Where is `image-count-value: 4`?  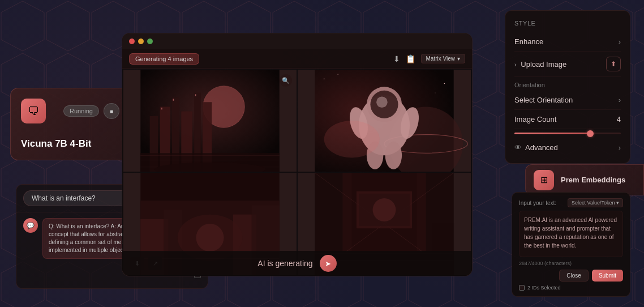
image-count-value: 4 is located at coordinates (619, 119).